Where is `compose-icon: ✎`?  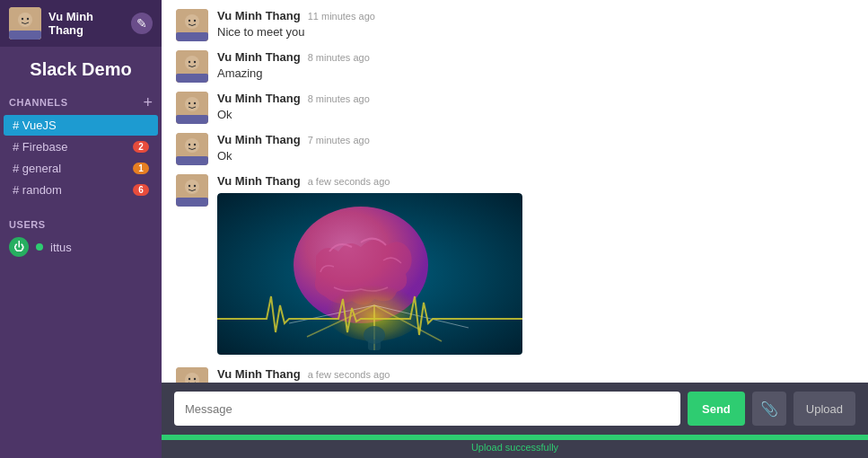 compose-icon: ✎ is located at coordinates (142, 23).